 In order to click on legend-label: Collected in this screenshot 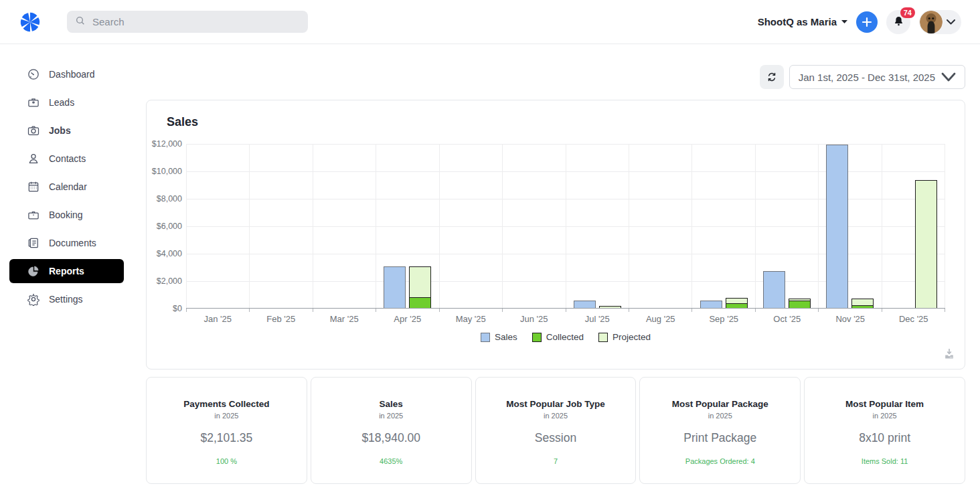, I will do `click(565, 337)`.